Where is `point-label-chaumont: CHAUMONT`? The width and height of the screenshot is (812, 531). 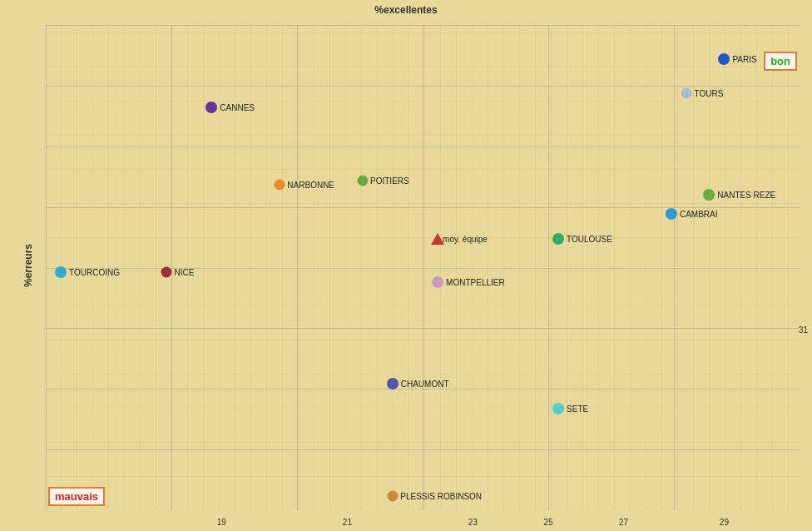
point-label-chaumont: CHAUMONT is located at coordinates (425, 385).